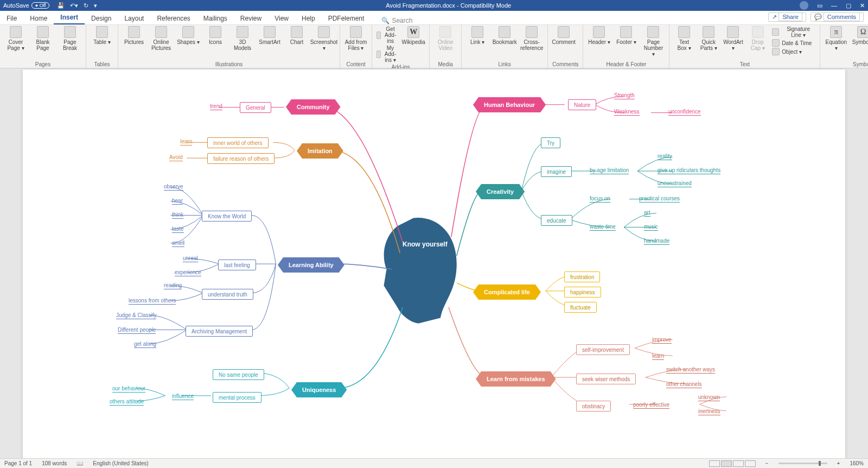  Describe the element at coordinates (599, 36) in the screenshot. I see `header-button: Header ▾` at that location.